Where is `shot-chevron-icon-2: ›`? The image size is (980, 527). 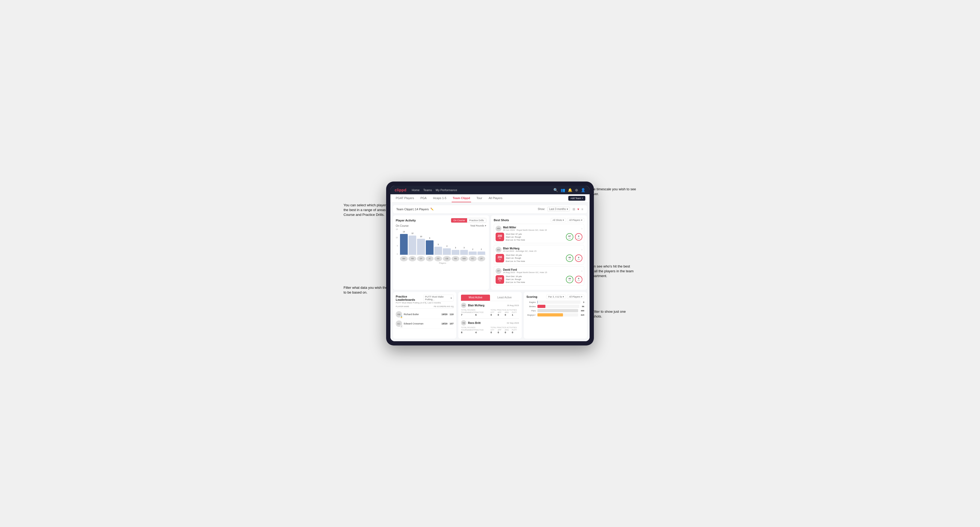
shot-chevron-icon-2: › is located at coordinates (582, 250).